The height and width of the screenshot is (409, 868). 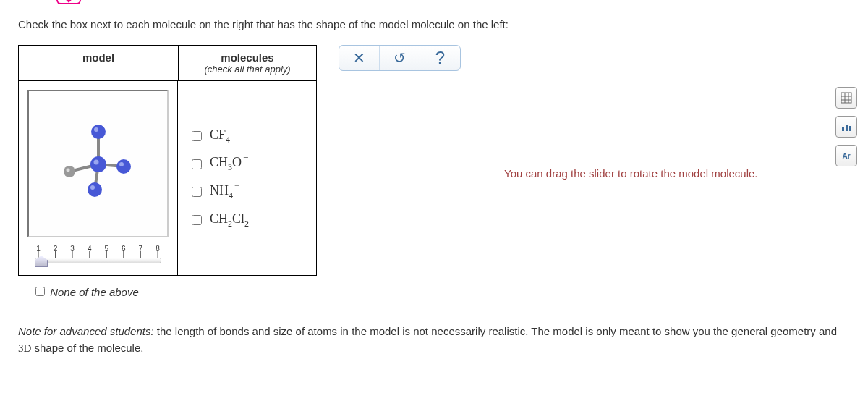 I want to click on tick-1: 1|, so click(x=38, y=250).